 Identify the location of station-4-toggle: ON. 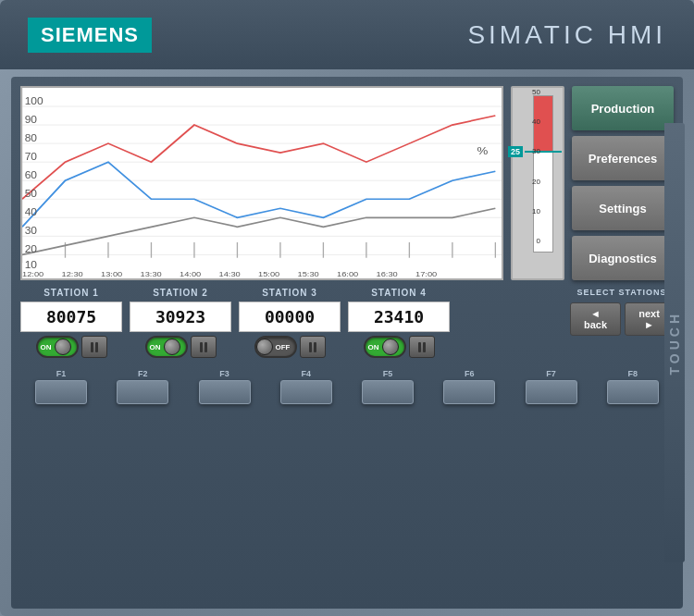
(385, 347).